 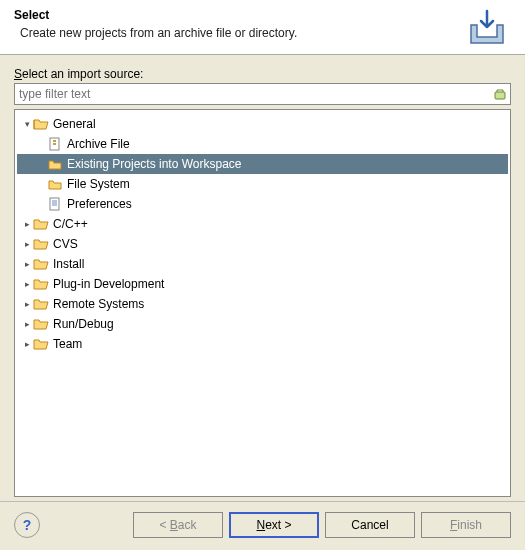 What do you see at coordinates (274, 525) in the screenshot?
I see `next-button: Next >` at bounding box center [274, 525].